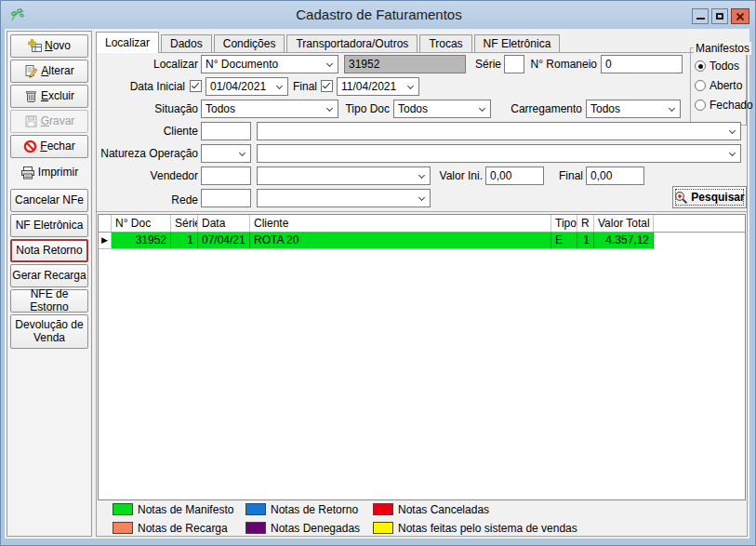 This screenshot has height=546, width=756. Describe the element at coordinates (247, 87) in the screenshot. I see `data-inicial-datepicker: 01/04/2021` at that location.